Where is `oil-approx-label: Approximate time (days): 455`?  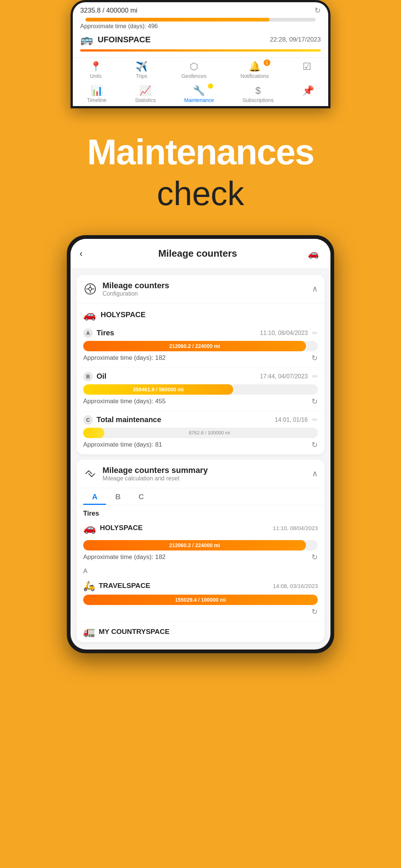 oil-approx-label: Approximate time (days): 455 is located at coordinates (124, 401).